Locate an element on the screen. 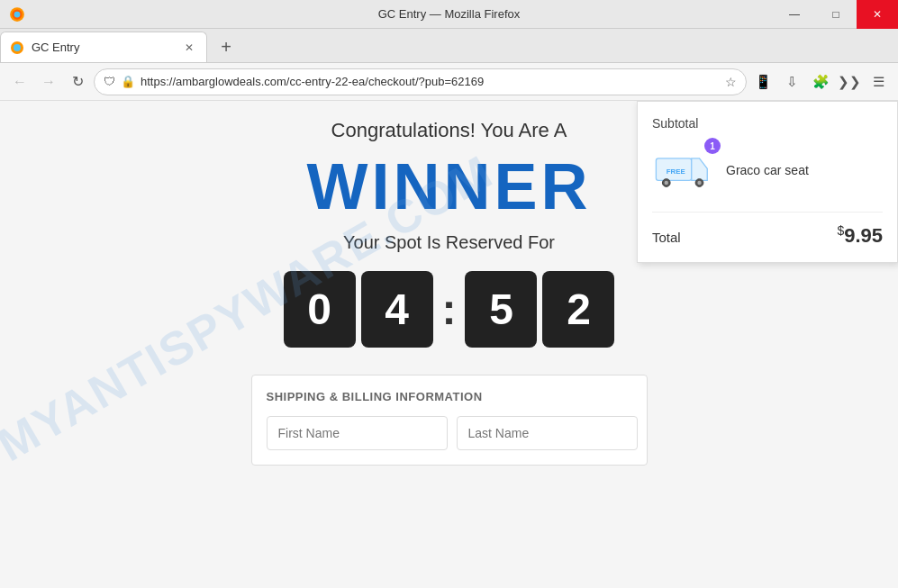 The width and height of the screenshot is (898, 588). total-price: $9.95 is located at coordinates (859, 236).